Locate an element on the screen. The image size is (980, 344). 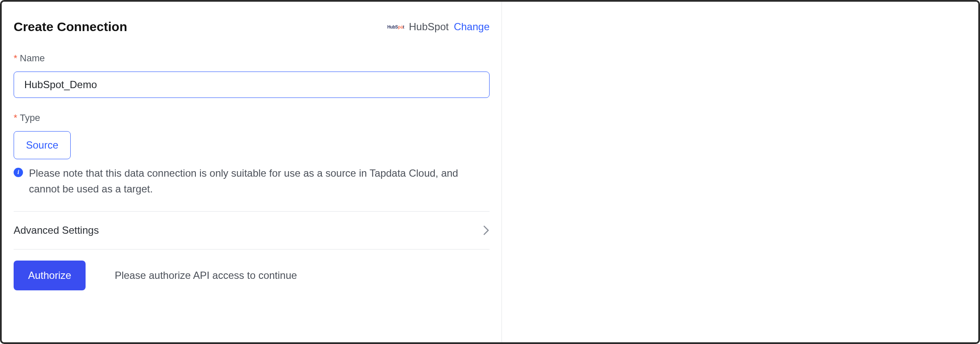
name-input is located at coordinates (252, 85).